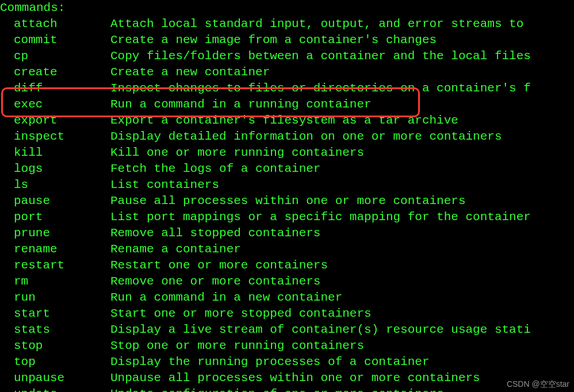 The height and width of the screenshot is (392, 574). Describe the element at coordinates (287, 249) in the screenshot. I see `command-row: renameRename a container` at that location.